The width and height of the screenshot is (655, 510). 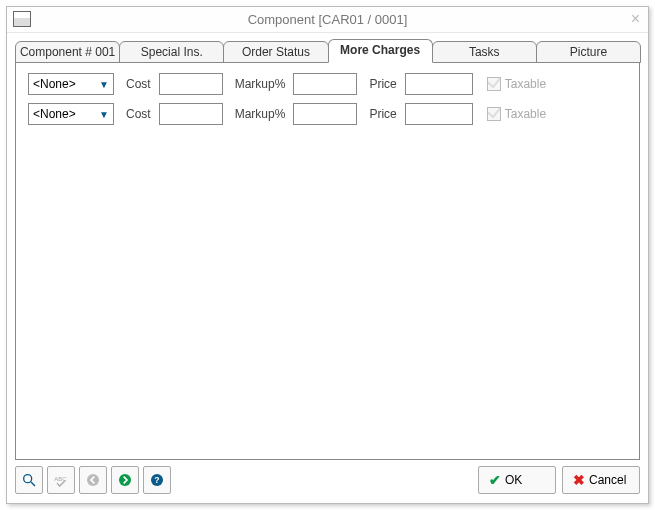 What do you see at coordinates (328, 51) in the screenshot?
I see `tabstrip: Component # 001 Special Ins. Order Statu…` at bounding box center [328, 51].